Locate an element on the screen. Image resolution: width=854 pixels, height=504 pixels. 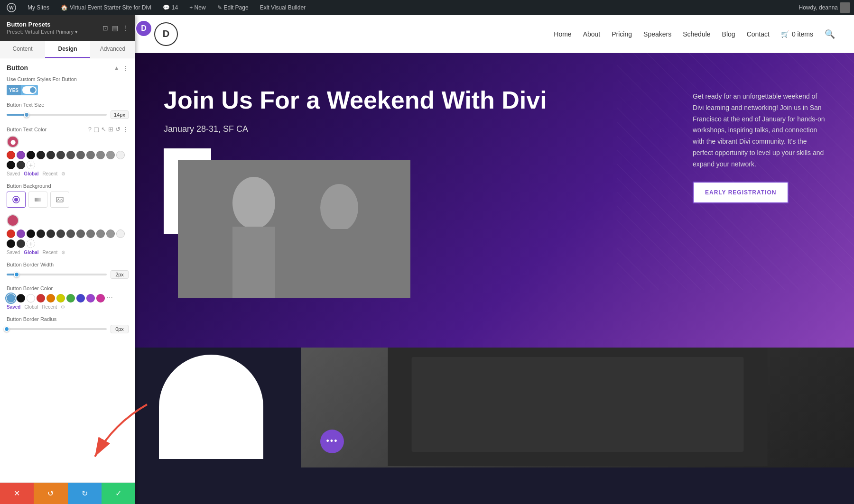
bg-recent-tab: Recent is located at coordinates (50, 252).